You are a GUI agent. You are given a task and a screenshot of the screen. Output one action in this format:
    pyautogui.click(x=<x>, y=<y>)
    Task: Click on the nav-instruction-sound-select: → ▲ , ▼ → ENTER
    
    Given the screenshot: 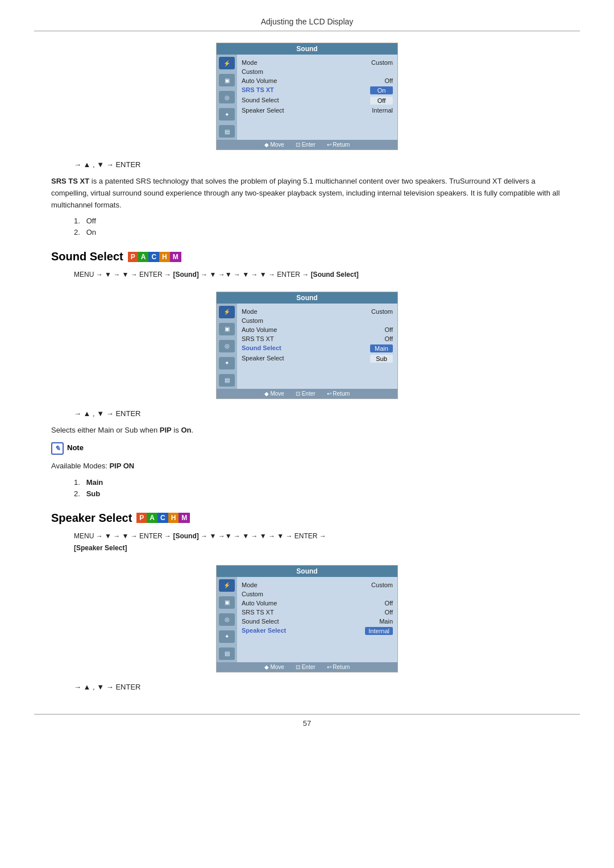 What is the action you would take?
    pyautogui.click(x=318, y=414)
    